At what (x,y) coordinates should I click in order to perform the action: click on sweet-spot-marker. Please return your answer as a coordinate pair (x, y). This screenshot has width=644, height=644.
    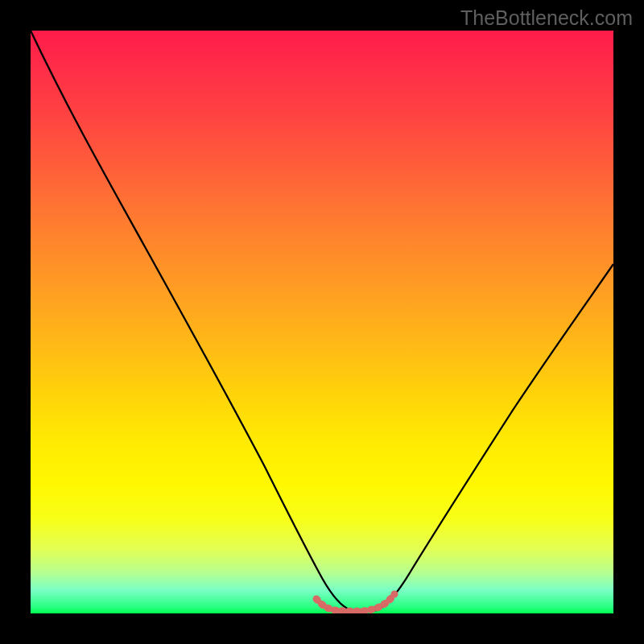
    Looking at the image, I should click on (356, 602).